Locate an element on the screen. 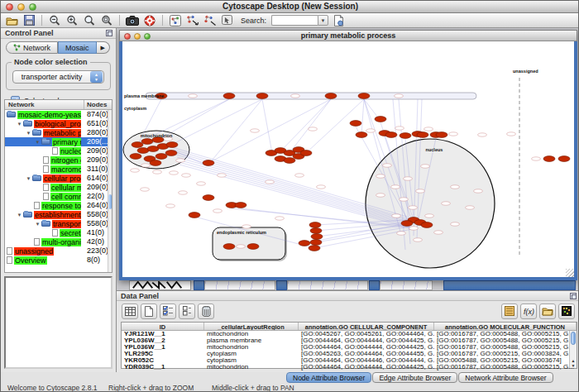 The image size is (579, 392). network-window-titlebar: primary metabolic process is located at coordinates (348, 36).